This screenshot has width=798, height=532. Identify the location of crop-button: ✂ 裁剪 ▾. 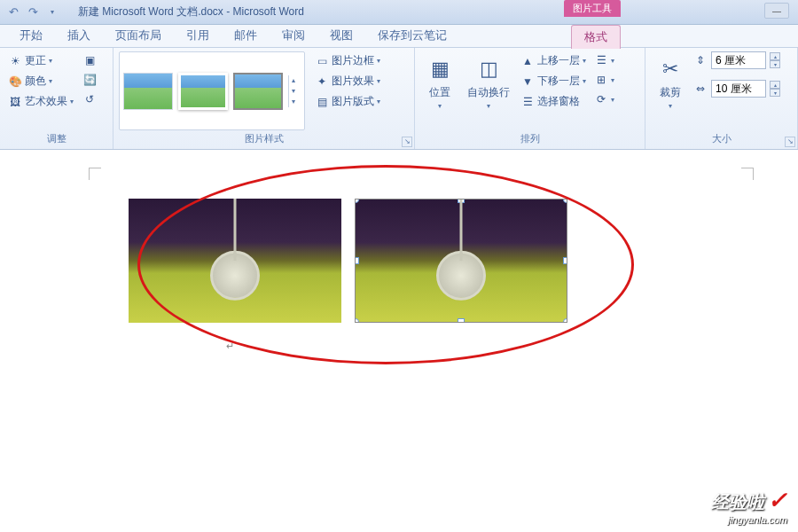
(670, 90).